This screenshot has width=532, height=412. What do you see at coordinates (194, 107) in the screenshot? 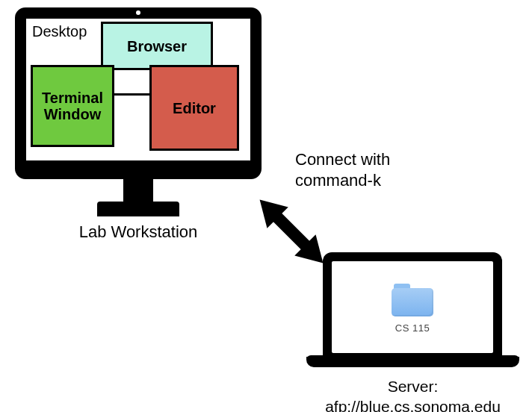
I see `editor-window: Editor` at bounding box center [194, 107].